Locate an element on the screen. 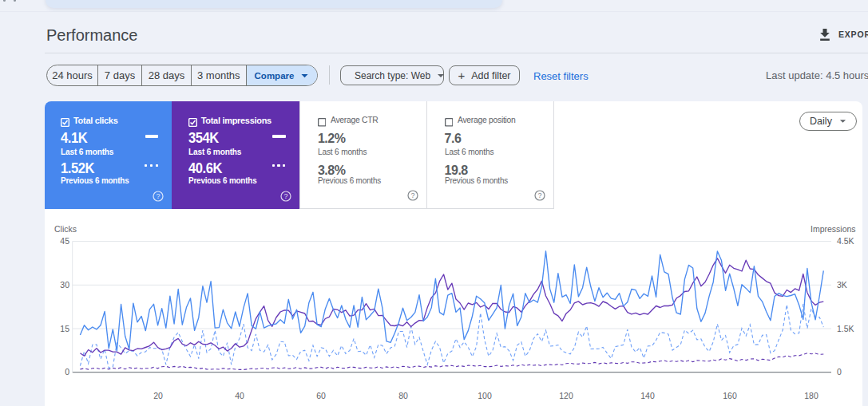  svg-text: 1.5K is located at coordinates (846, 329).